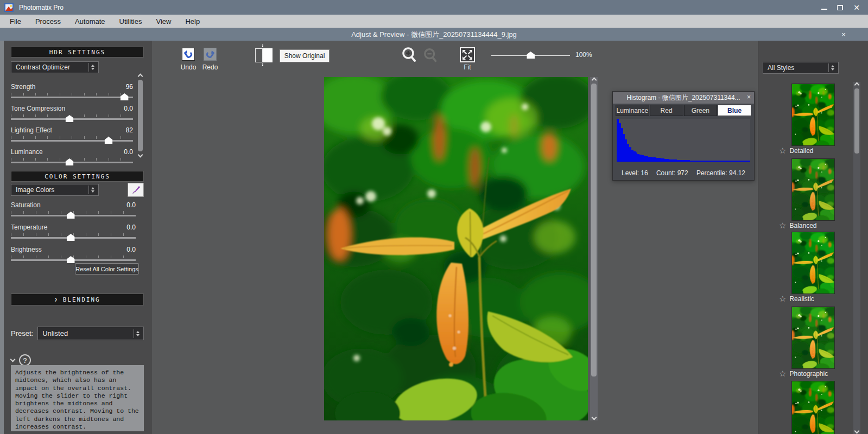 This screenshot has width=868, height=434. What do you see at coordinates (259, 55) in the screenshot?
I see `compare-left-half` at bounding box center [259, 55].